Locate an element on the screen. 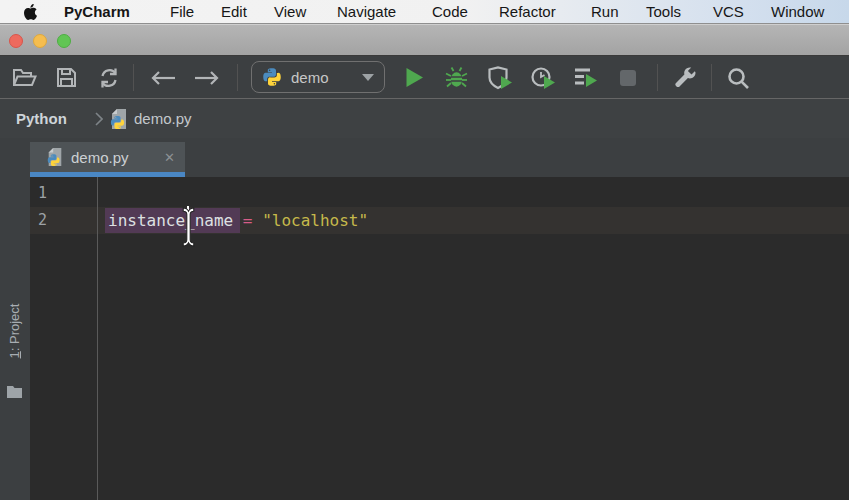 The image size is (849, 500). menu-tools: Tools is located at coordinates (664, 12).